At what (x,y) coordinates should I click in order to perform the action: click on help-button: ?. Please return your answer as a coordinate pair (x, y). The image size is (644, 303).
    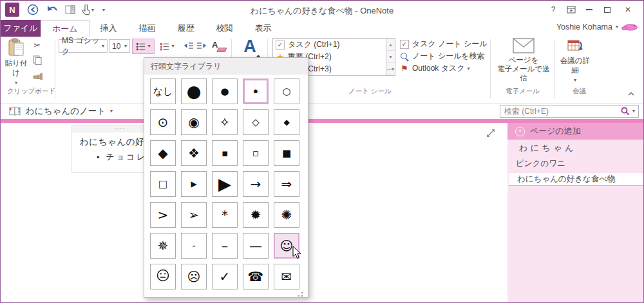
    Looking at the image, I should click on (553, 10).